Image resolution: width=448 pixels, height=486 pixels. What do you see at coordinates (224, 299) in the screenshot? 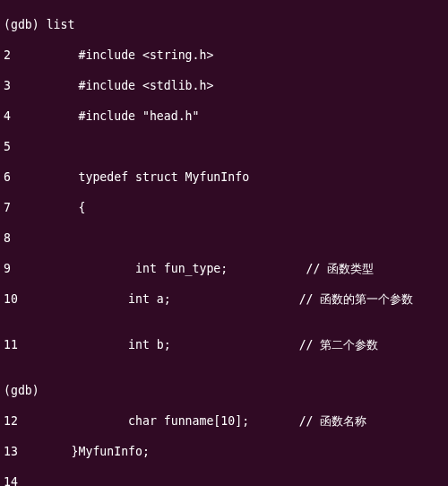
I see `src-line: 10 int a; // 函数的第一个参数` at bounding box center [224, 299].